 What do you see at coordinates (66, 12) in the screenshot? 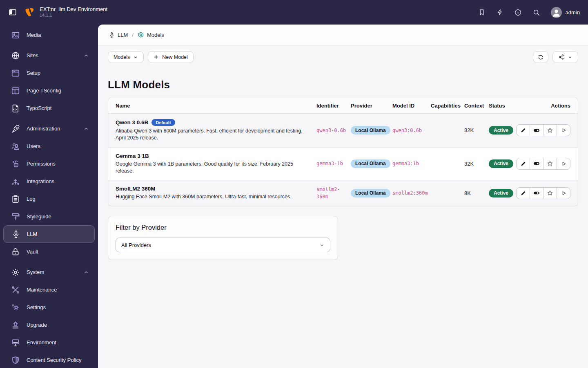
I see `app-brand: EXT:nr_llm Dev Environment 14.1.1` at bounding box center [66, 12].